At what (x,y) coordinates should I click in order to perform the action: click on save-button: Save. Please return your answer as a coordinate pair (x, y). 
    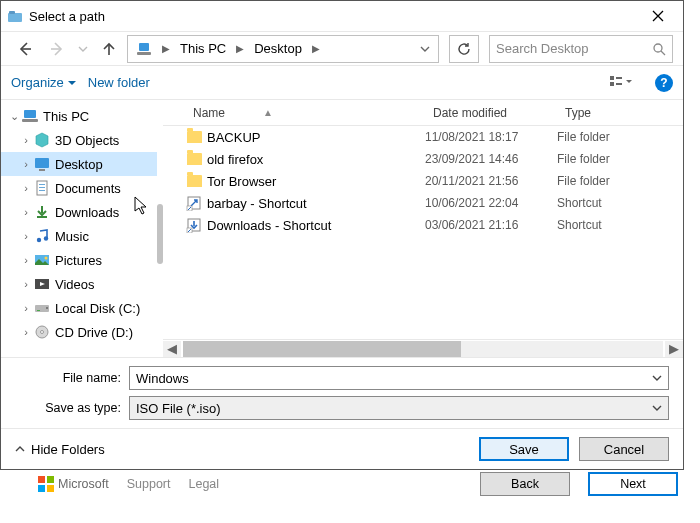
    Looking at the image, I should click on (524, 449).